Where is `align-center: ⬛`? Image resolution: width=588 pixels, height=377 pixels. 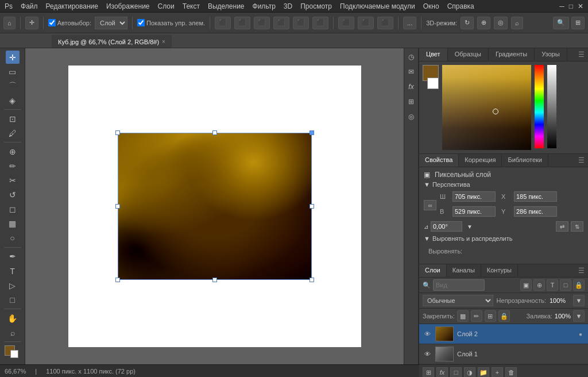
align-center: ⬛ is located at coordinates (242, 23).